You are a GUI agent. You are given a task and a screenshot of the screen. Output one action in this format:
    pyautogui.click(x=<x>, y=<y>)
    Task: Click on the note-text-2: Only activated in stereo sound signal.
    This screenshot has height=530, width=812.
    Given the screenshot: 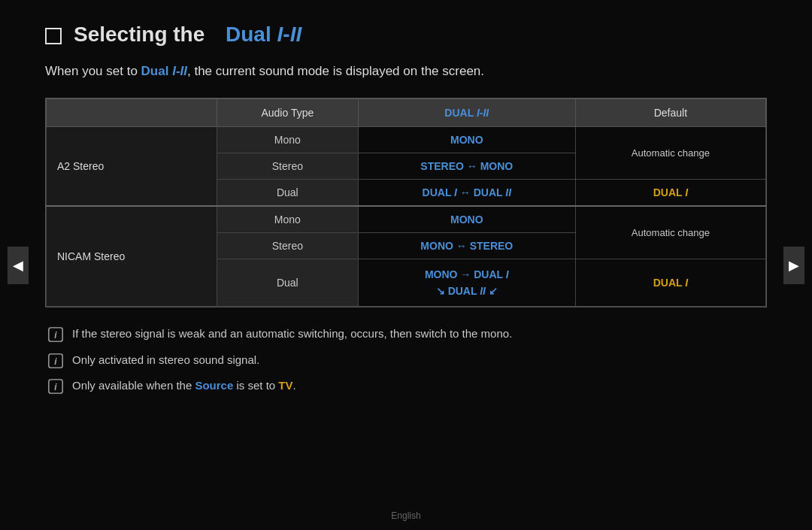 What is the action you would take?
    pyautogui.click(x=165, y=361)
    